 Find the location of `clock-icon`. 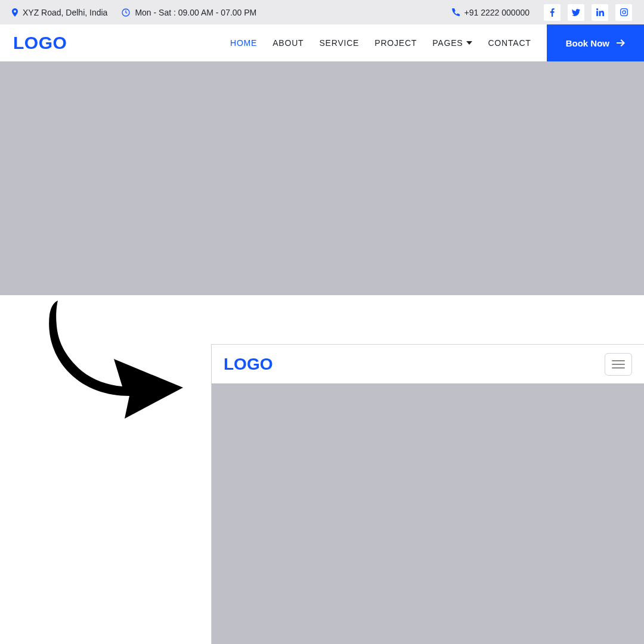

clock-icon is located at coordinates (126, 13).